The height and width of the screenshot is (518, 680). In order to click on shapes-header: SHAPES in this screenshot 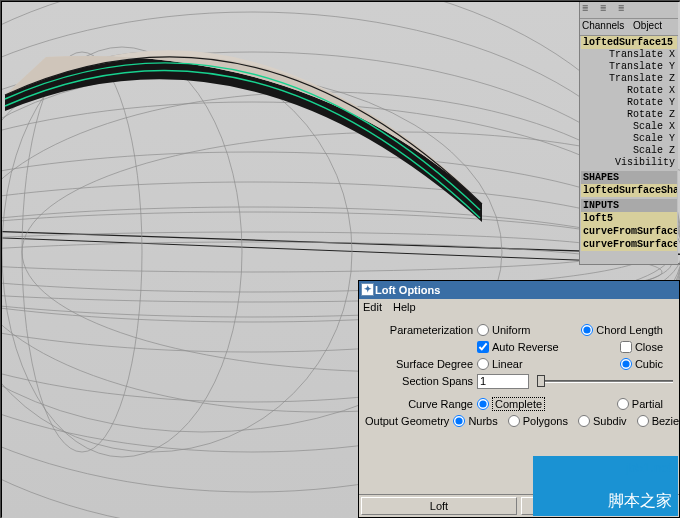, I will do `click(629, 178)`.